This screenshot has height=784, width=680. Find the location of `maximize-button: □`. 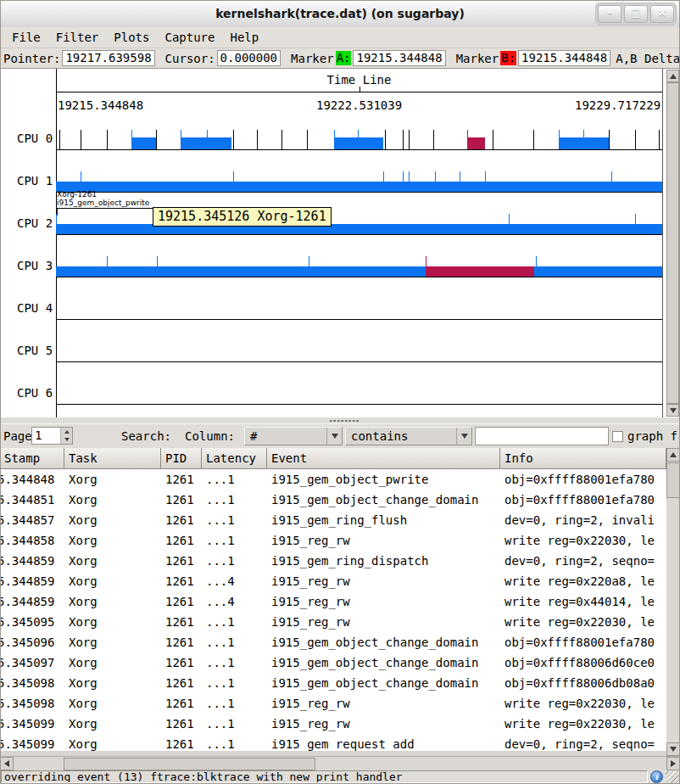

maximize-button: □ is located at coordinates (636, 14).